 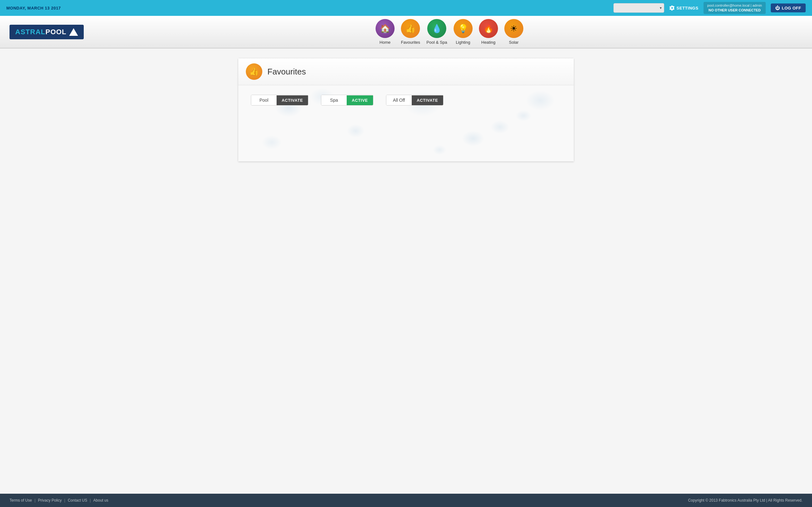 I want to click on settings-button: SETTINGS, so click(x=684, y=8).